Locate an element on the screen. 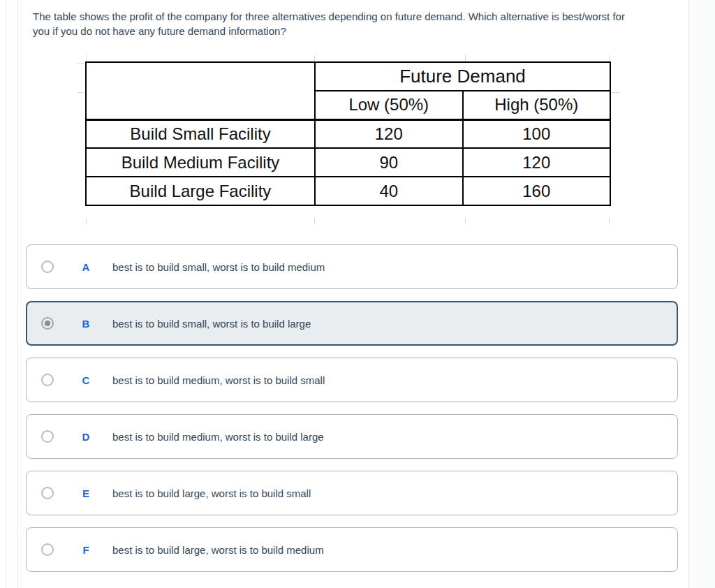 This screenshot has width=715, height=588. option-d: D best is to build medium, worst is to b… is located at coordinates (352, 436).